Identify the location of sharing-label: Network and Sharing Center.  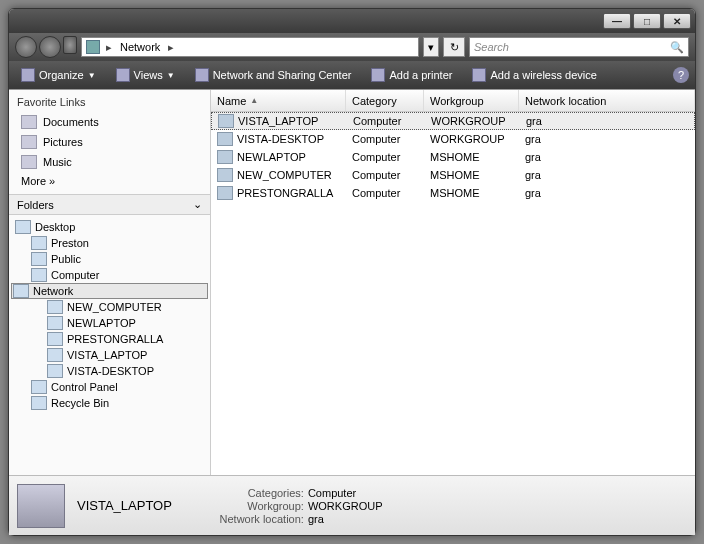
(282, 75).